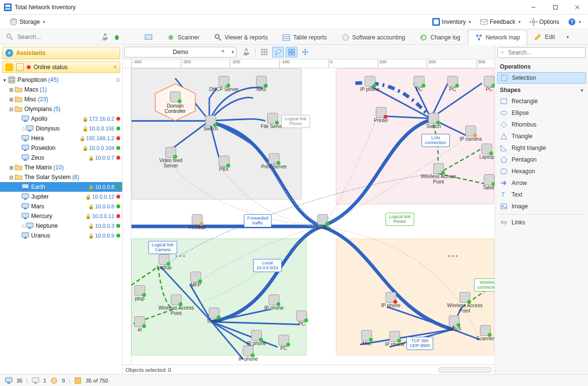 Image resolution: width=588 pixels, height=386 pixels. Describe the element at coordinates (541, 171) in the screenshot. I see `shape-hexagon: Hexagon` at that location.